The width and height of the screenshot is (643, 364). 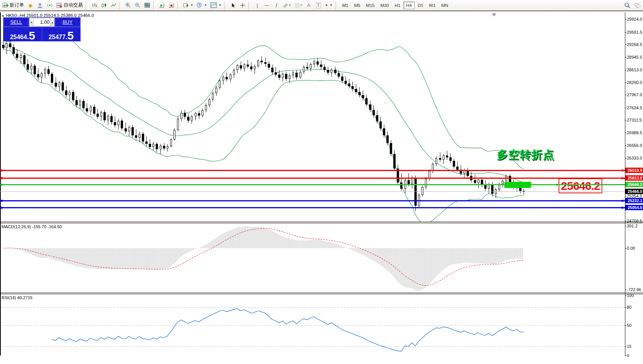 I want to click on autotrading-button: 自动交易, so click(x=70, y=5).